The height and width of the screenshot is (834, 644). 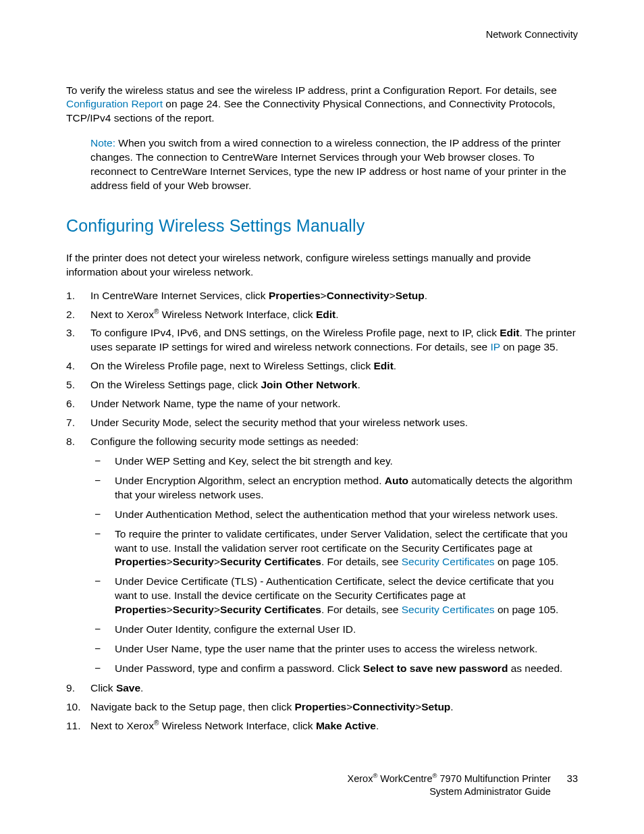 What do you see at coordinates (180, 296) in the screenshot?
I see `text: In CentreWare Internet Services, click` at bounding box center [180, 296].